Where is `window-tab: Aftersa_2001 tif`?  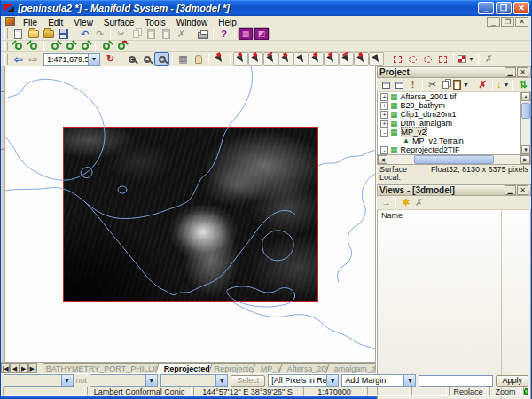 window-tab: Aftersa_2001 tif is located at coordinates (305, 368).